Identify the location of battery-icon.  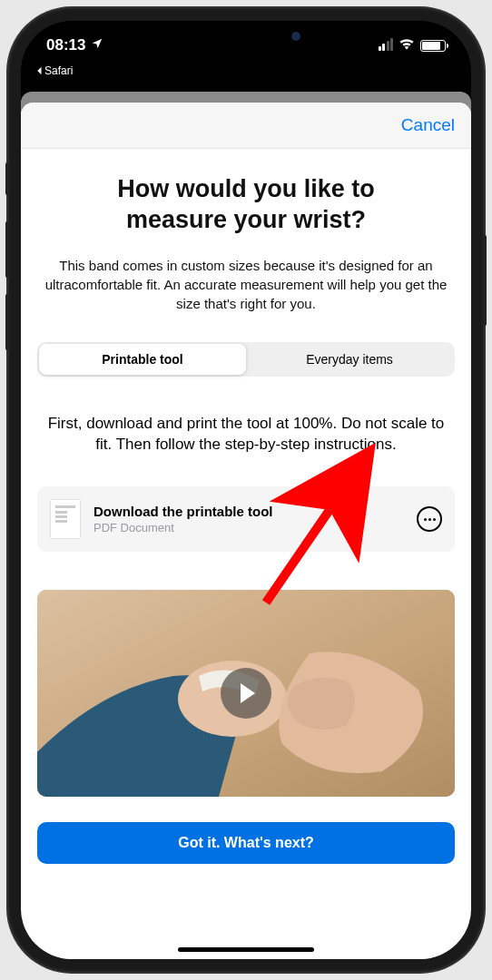
(433, 45).